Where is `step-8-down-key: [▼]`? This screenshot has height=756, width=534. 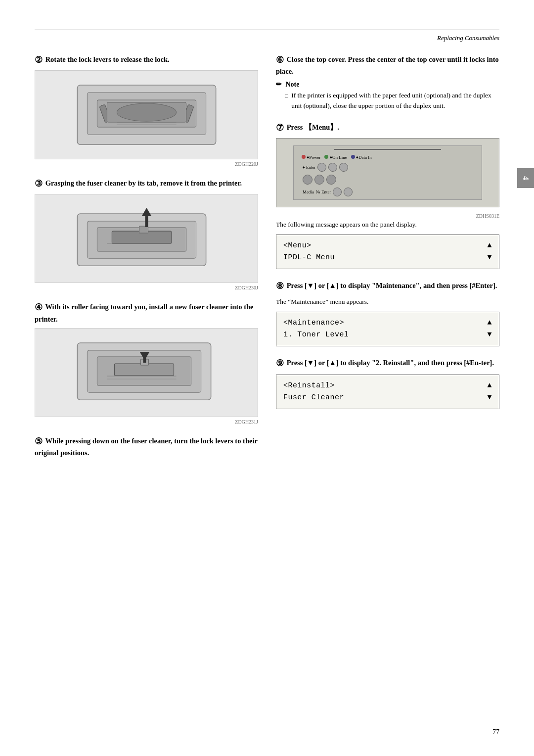 step-8-down-key: [▼] is located at coordinates (311, 285).